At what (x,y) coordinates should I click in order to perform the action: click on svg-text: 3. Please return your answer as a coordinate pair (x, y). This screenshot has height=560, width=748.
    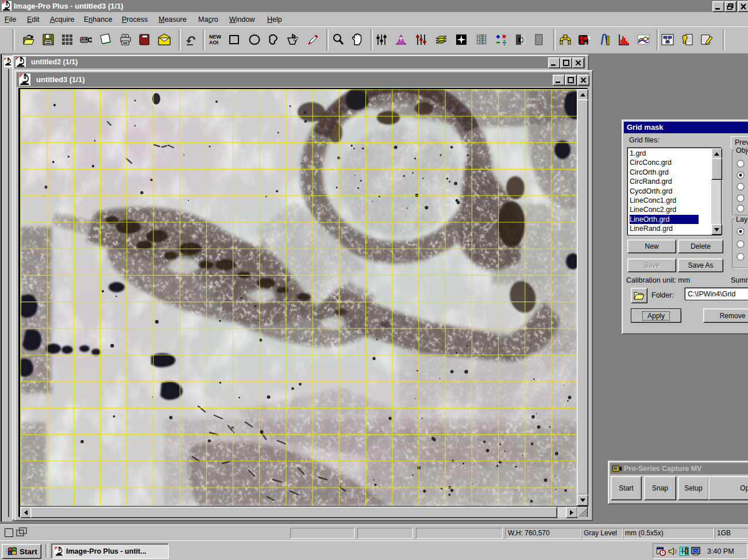
    Looking at the image, I should click on (585, 44).